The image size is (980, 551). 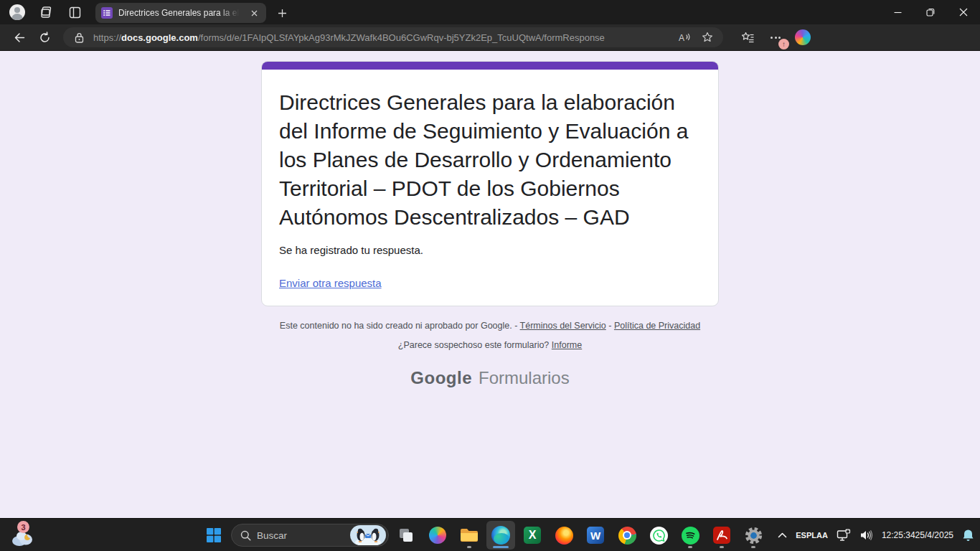 I want to click on tray-date: 25/4/2025, so click(x=934, y=535).